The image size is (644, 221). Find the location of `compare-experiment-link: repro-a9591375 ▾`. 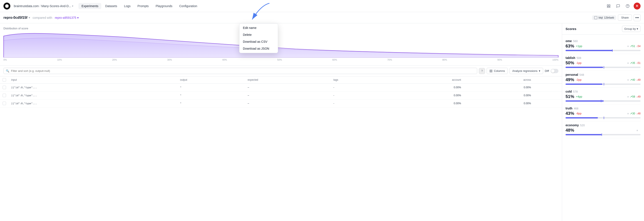

compare-experiment-link: repro-a9591375 ▾ is located at coordinates (67, 18).